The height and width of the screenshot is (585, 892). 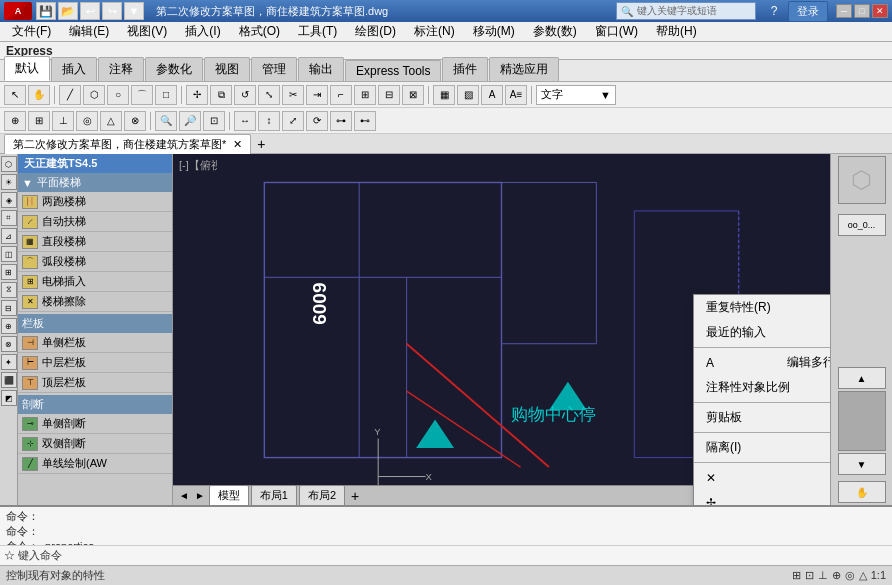 What do you see at coordinates (762, 362) in the screenshot?
I see `ctx-edit-mtext: A 编辑多行文字(I)...` at bounding box center [762, 362].